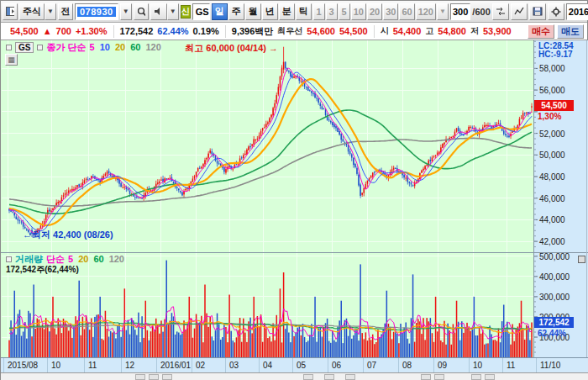  Describe the element at coordinates (375, 12) in the screenshot. I see `interval-20: 20` at that location.